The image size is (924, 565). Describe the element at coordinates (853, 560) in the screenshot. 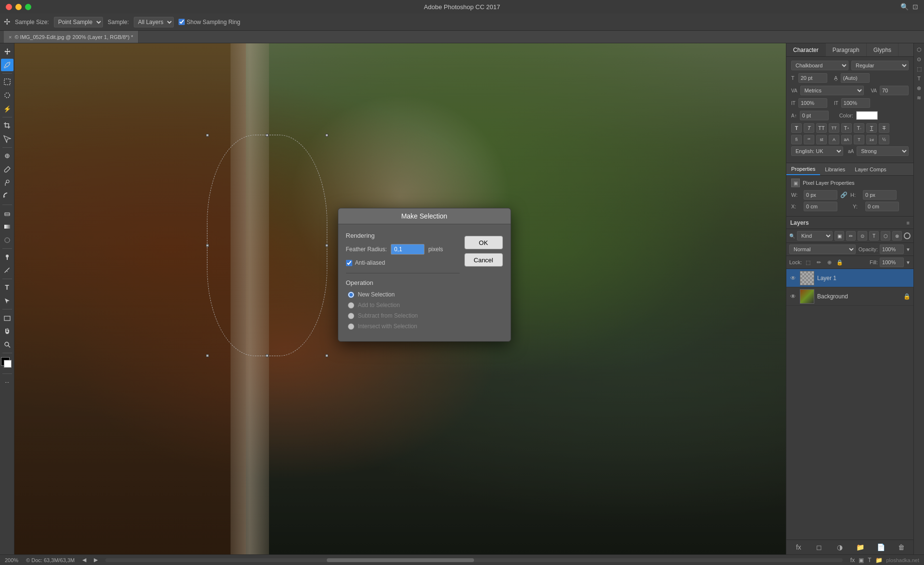

I see `bottom-icon-1: fx` at that location.